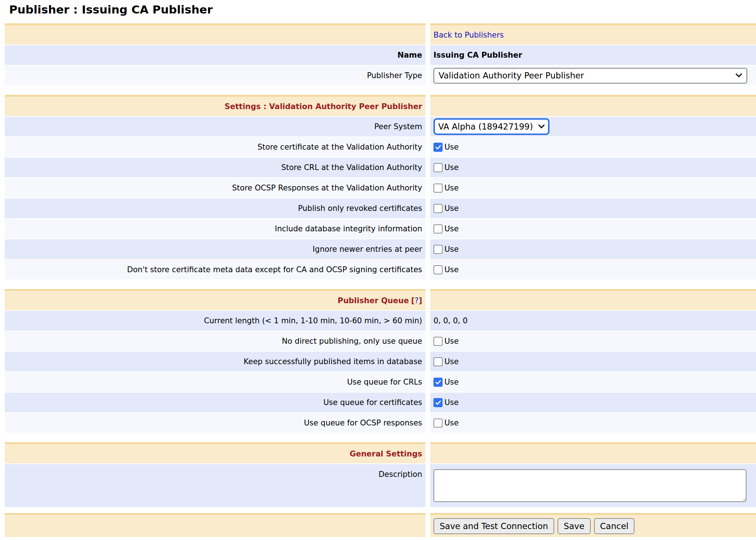 Image resolution: width=756 pixels, height=540 pixels. I want to click on description-cell, so click(593, 486).